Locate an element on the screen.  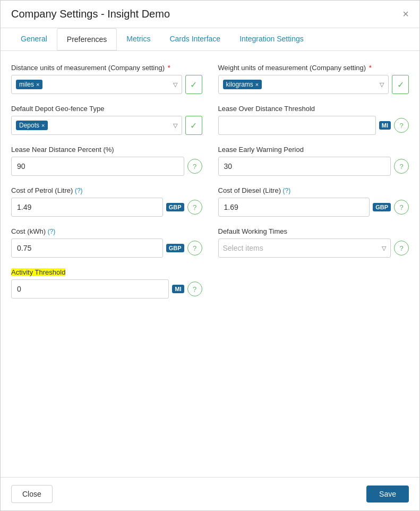
lease-early-warning-input-row: ? is located at coordinates (314, 166).